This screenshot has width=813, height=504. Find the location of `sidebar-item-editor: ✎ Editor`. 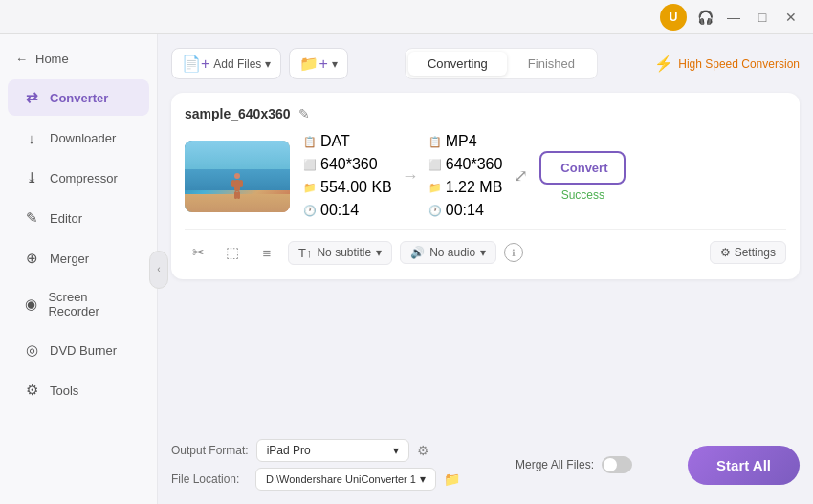

sidebar-item-editor: ✎ Editor is located at coordinates (78, 218).